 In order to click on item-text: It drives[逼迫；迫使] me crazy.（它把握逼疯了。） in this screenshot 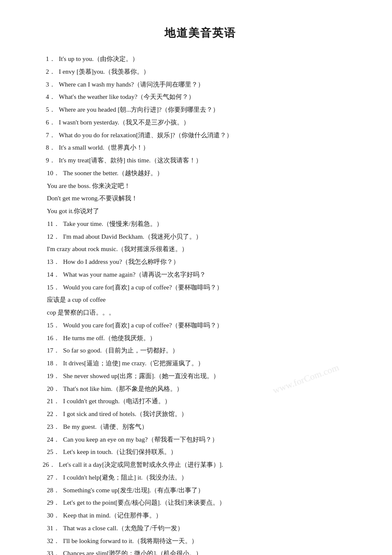, I will do `click(134, 364)`.